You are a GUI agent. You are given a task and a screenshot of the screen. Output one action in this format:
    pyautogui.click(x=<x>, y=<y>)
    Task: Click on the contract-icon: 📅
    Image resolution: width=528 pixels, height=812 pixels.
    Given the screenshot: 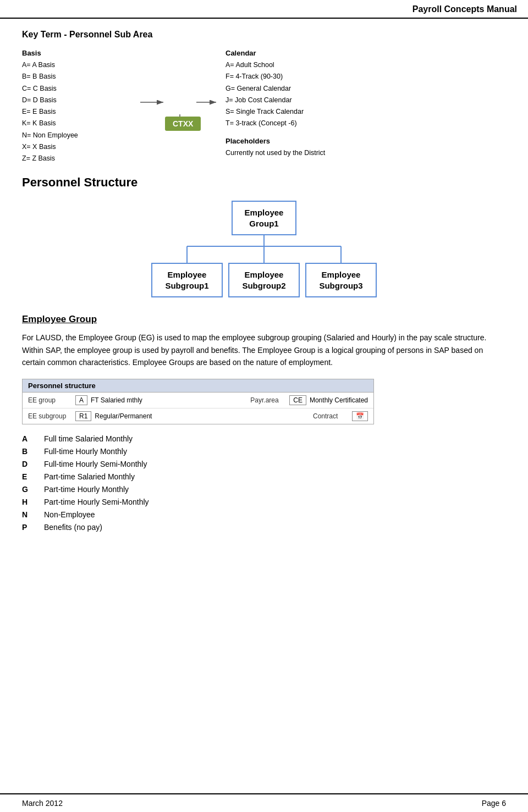 What is the action you would take?
    pyautogui.click(x=360, y=416)
    